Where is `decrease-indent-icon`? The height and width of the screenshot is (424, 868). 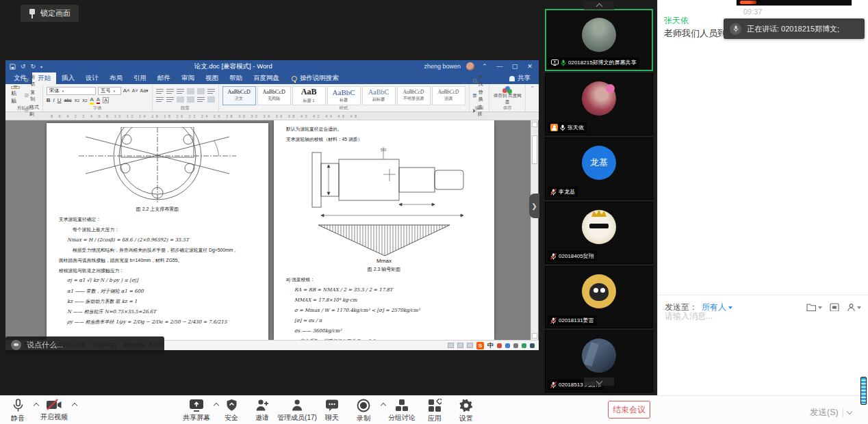
decrease-indent-icon is located at coordinates (190, 92).